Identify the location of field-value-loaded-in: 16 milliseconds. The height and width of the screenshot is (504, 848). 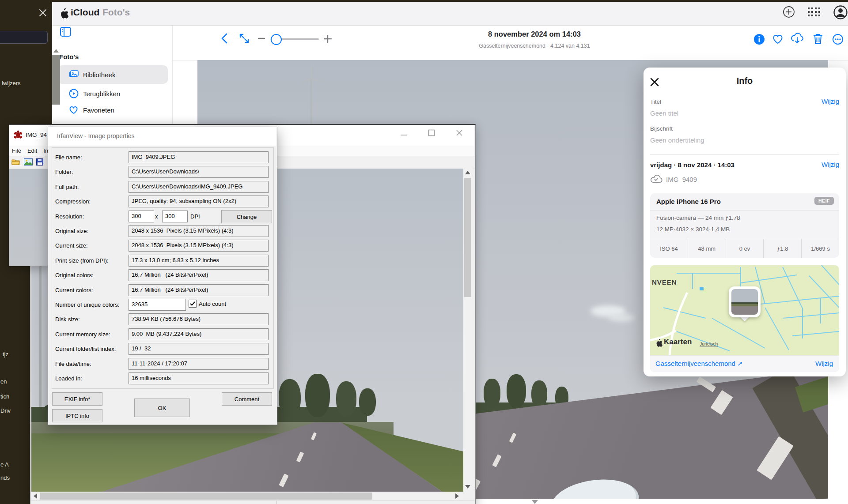
(199, 379).